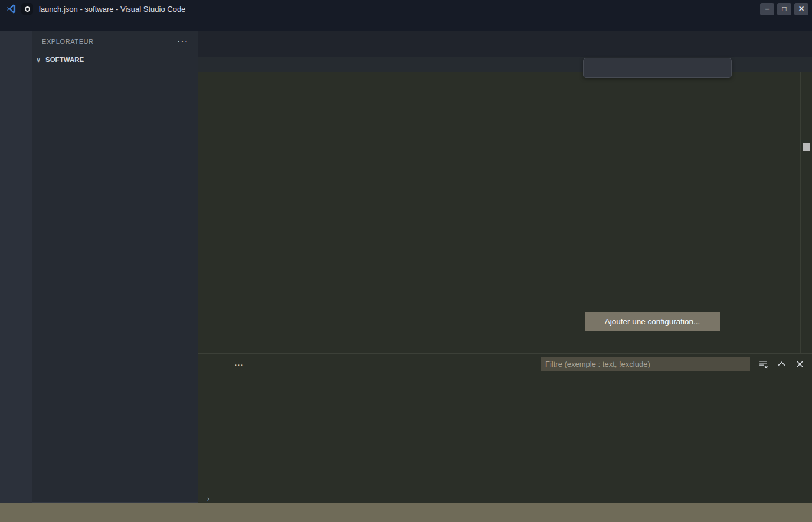  I want to click on sidebar-title: EXPLORATEUR, so click(68, 41).